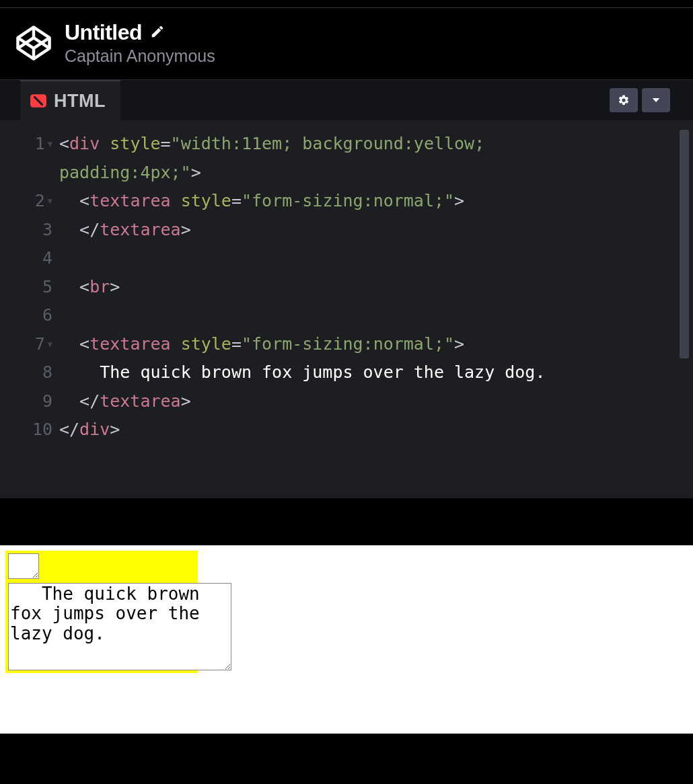 The height and width of the screenshot is (784, 693). Describe the element at coordinates (346, 100) in the screenshot. I see `tab-bar: HTML` at that location.